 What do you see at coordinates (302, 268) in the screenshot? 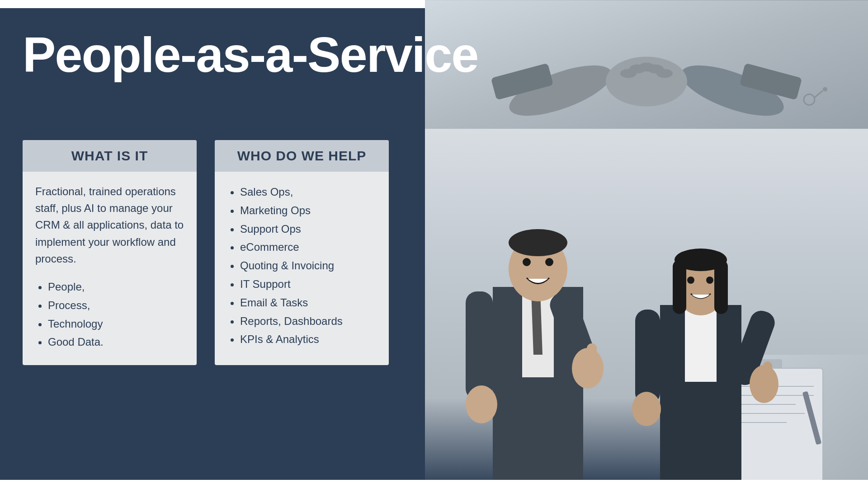
I see `who-do-we-help-body: Sales Ops, Marketing Ops Support Ops eCo…` at bounding box center [302, 268].